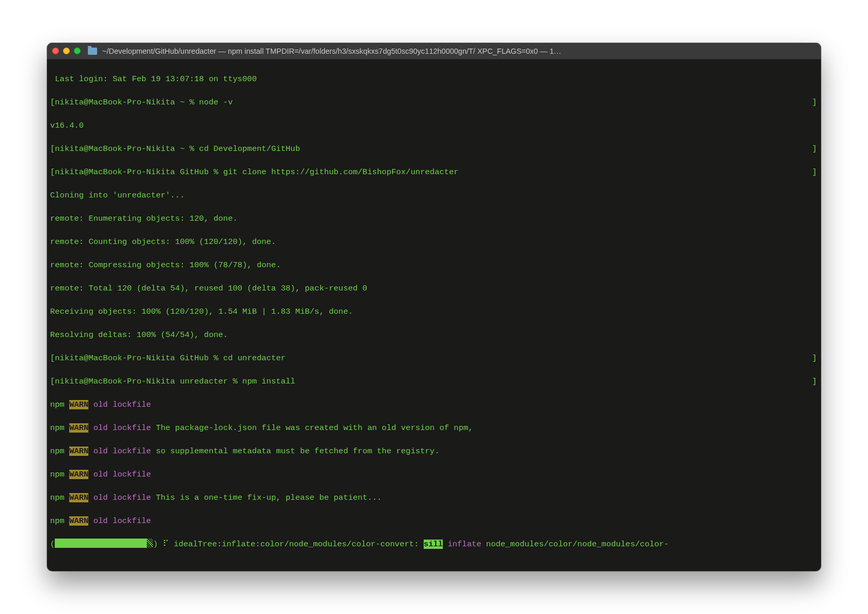  Describe the element at coordinates (434, 149) in the screenshot. I see `prompt-line: [nikita@MacBook-Pro-Nikita ~ % cd Develo…` at that location.